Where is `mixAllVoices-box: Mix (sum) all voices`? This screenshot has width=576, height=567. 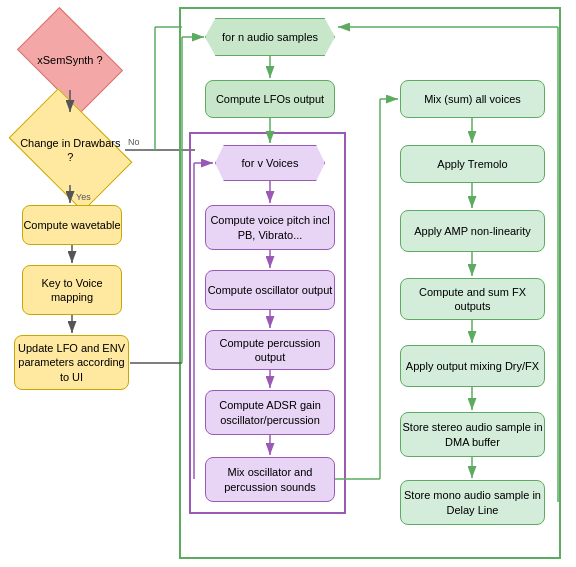
mixAllVoices-box: Mix (sum) all voices is located at coordinates (472, 99).